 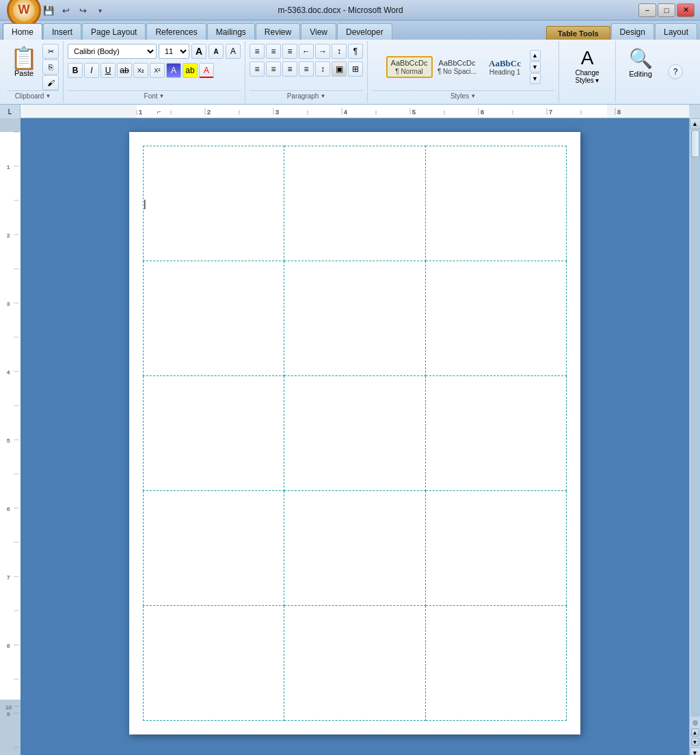 What do you see at coordinates (190, 70) in the screenshot?
I see `highlight-color-button: ab` at bounding box center [190, 70].